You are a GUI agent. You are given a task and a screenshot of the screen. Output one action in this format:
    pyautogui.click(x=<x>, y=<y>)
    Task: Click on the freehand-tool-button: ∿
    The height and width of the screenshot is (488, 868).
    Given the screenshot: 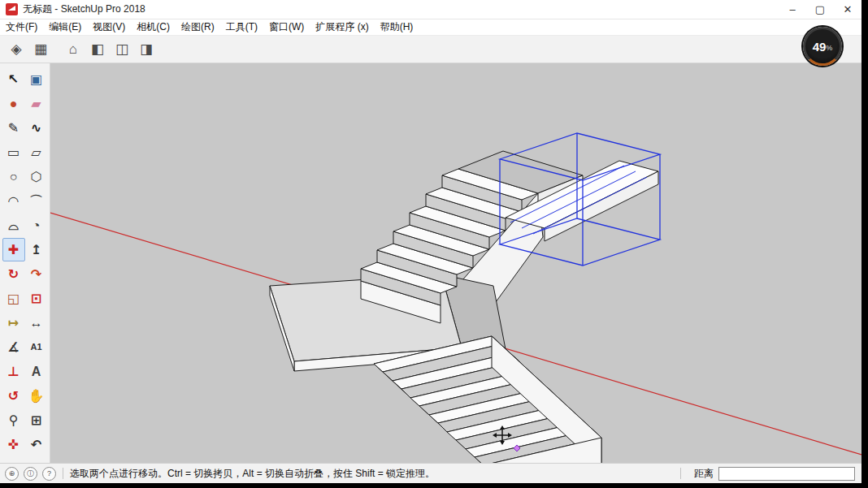 What is the action you would take?
    pyautogui.click(x=37, y=128)
    